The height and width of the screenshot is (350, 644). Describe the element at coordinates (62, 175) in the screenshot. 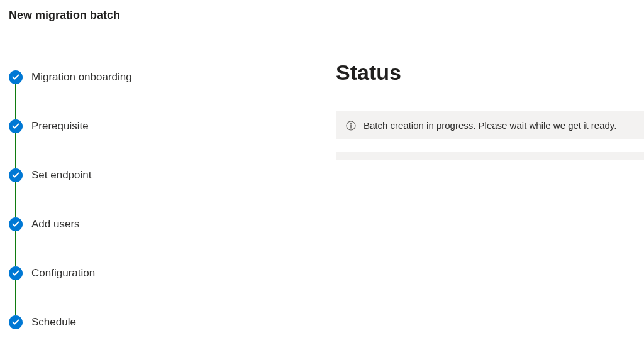

I see `step-label: Set endpoint` at that location.